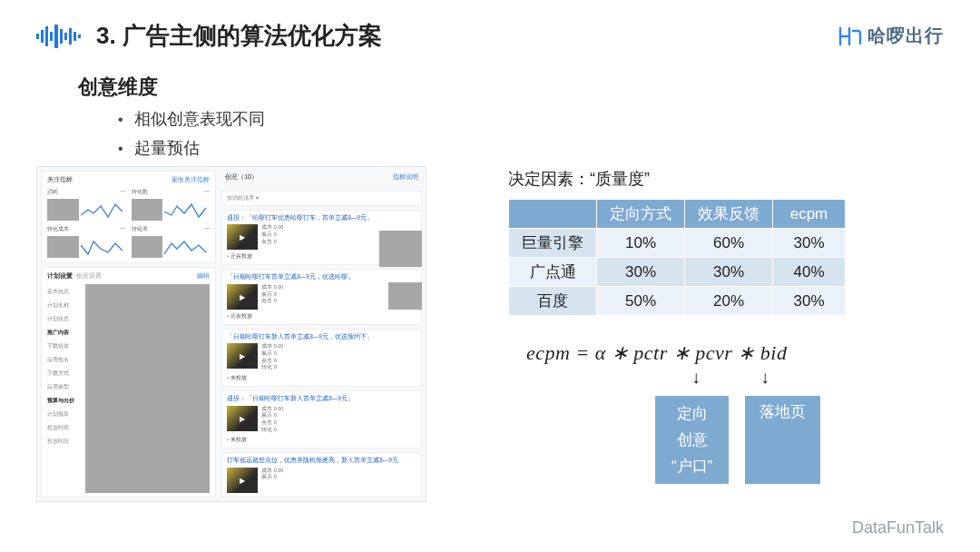 This screenshot has width=980, height=552. What do you see at coordinates (61, 36) in the screenshot?
I see `waveform-icon` at bounding box center [61, 36].